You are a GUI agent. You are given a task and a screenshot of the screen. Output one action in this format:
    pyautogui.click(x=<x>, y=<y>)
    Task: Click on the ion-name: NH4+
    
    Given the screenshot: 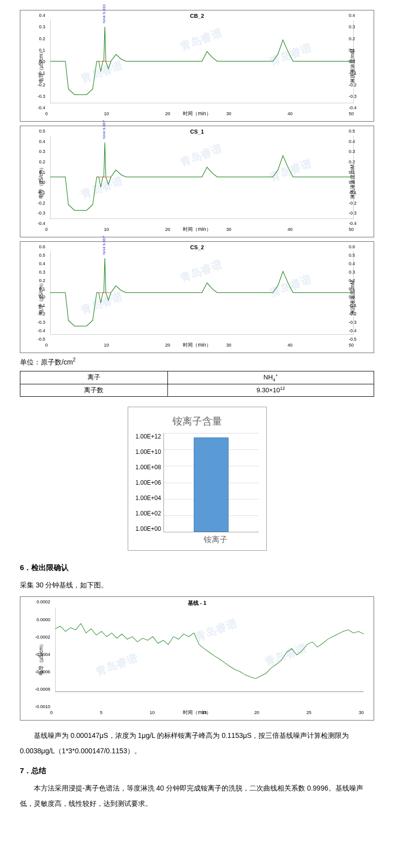 What is the action you would take?
    pyautogui.click(x=270, y=377)
    